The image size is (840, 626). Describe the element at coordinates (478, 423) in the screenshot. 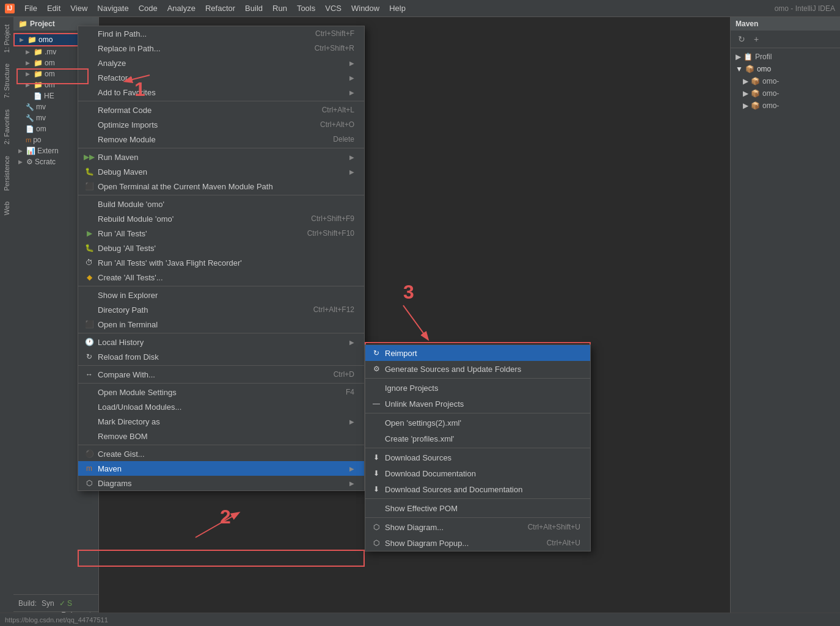

I see `maven-open-settings: Open 'settings(2).xml'` at that location.